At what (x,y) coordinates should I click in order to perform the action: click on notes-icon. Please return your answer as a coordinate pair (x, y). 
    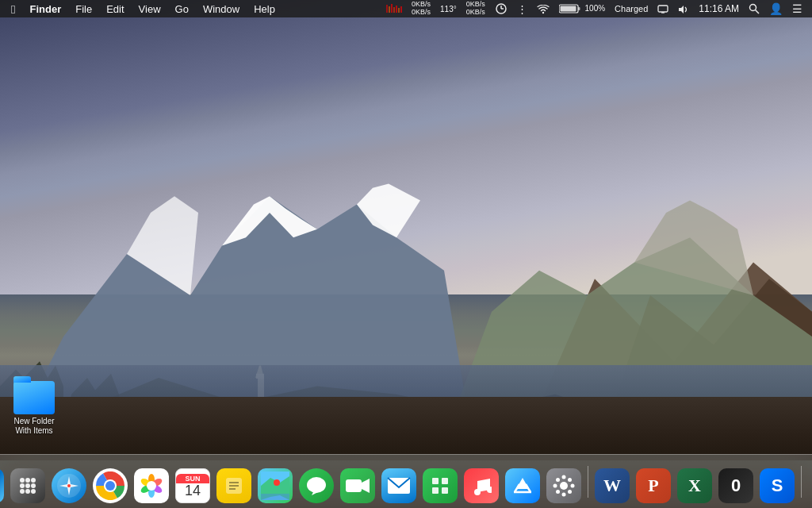
    Looking at the image, I should click on (234, 486).